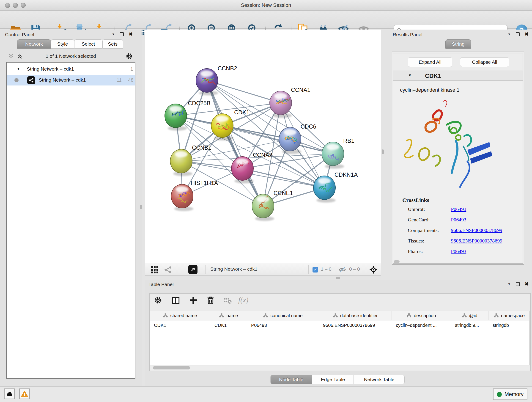  I want to click on table-cell: stringdb, so click(509, 325).